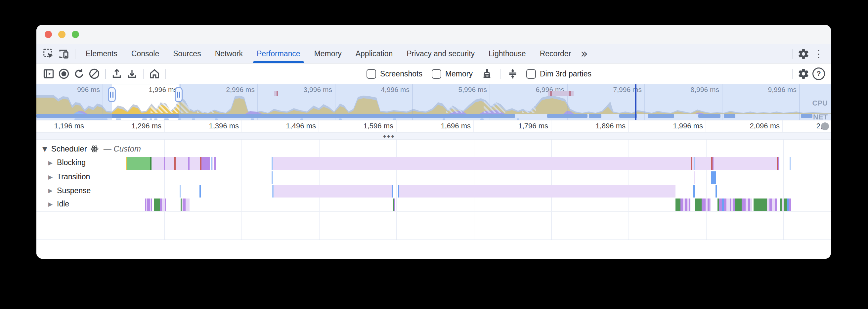  What do you see at coordinates (92, 149) in the screenshot?
I see `scheduler-track-header: ▼ Scheduler — Custom` at bounding box center [92, 149].